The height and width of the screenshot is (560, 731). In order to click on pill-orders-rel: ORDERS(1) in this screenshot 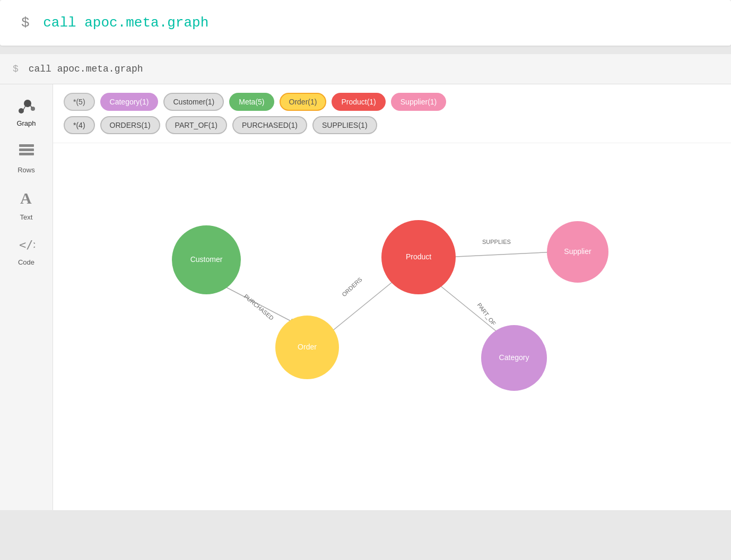, I will do `click(130, 125)`.